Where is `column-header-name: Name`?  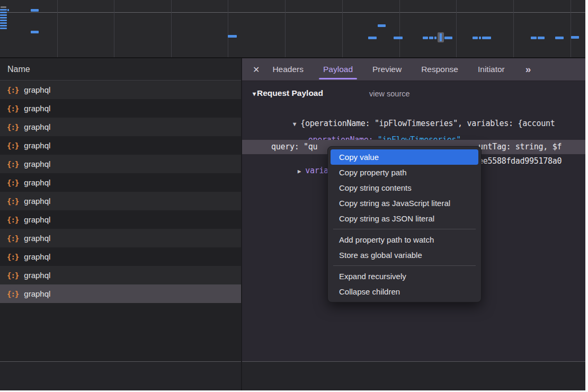 column-header-name: Name is located at coordinates (121, 69).